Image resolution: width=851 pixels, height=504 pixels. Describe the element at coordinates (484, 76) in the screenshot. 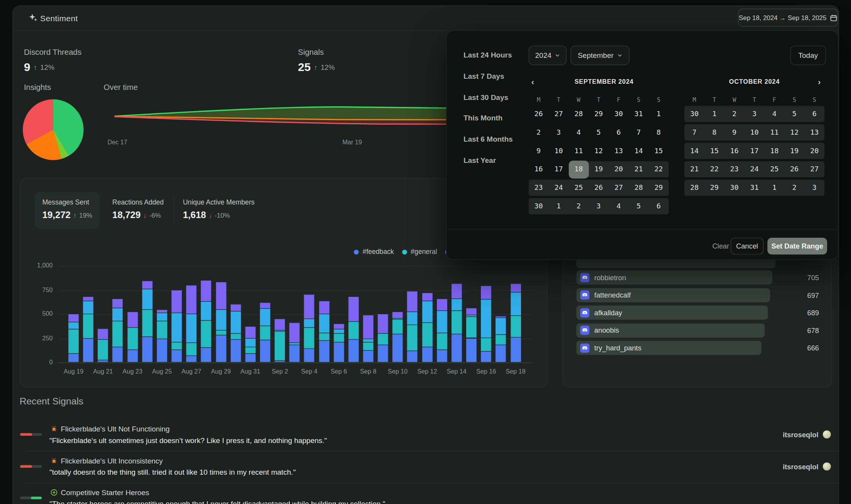

I see `quick-range-last-7-days: Last 7 Days` at that location.